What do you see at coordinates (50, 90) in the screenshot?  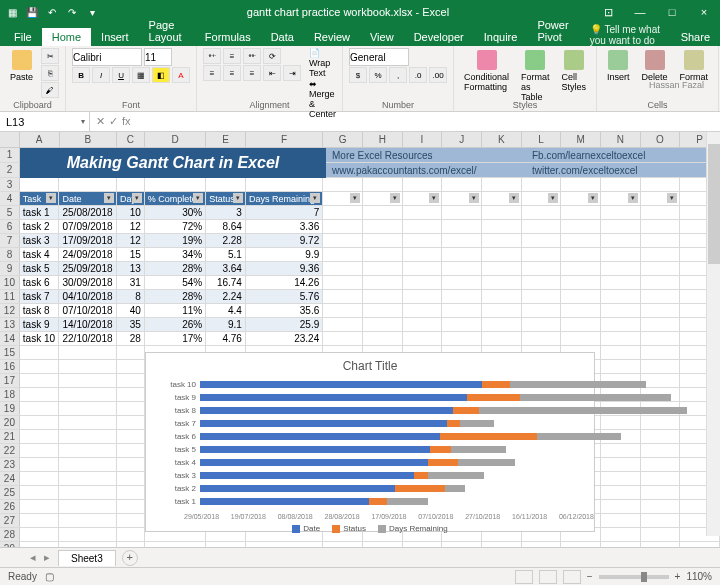 I see `format-painter-icon: 🖌` at bounding box center [50, 90].